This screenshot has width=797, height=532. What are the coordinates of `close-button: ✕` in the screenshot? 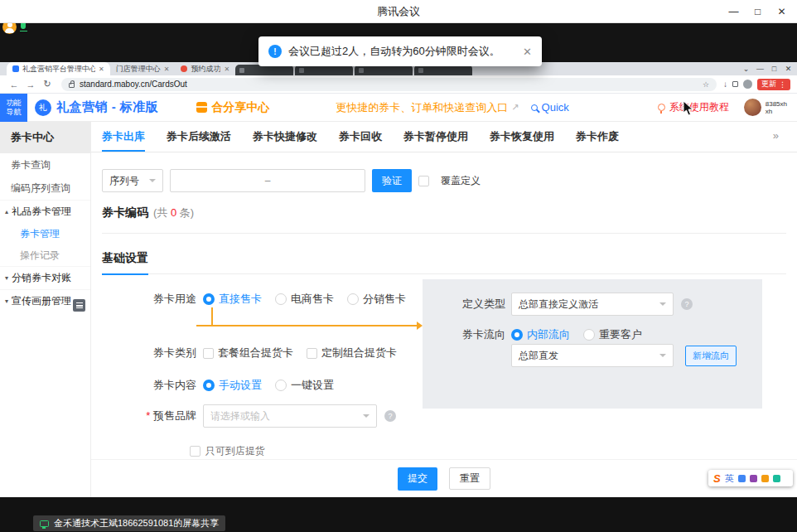 It's located at (782, 12).